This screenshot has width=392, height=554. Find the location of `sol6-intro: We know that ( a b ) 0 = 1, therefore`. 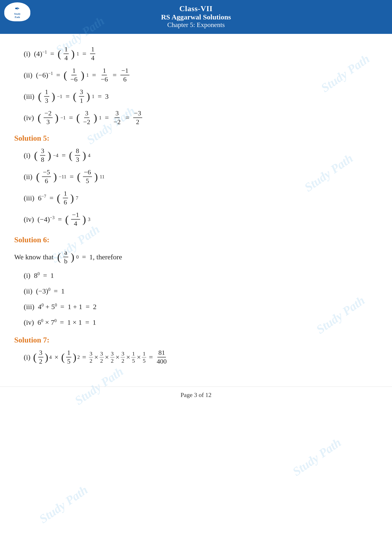

sol6-intro: We know that ( a b ) 0 = 1, therefore is located at coordinates (196, 257).